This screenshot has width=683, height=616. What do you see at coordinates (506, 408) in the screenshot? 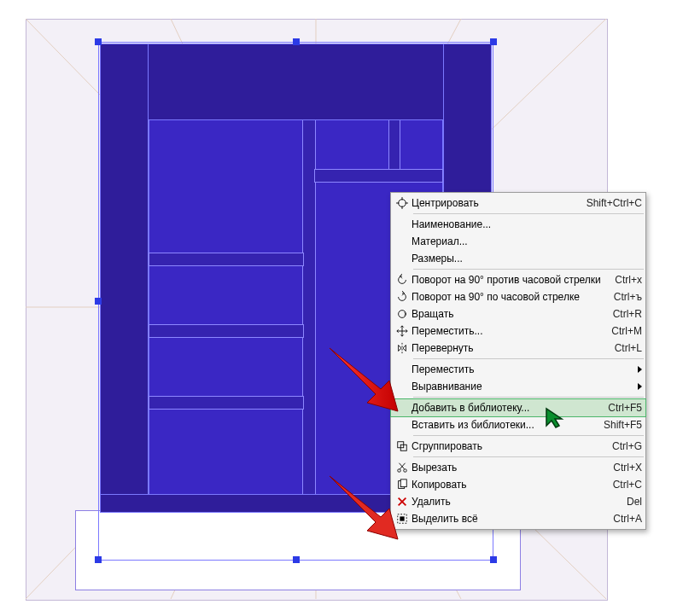
I see `menu-label: Добавить в библиотеку...` at bounding box center [506, 408].